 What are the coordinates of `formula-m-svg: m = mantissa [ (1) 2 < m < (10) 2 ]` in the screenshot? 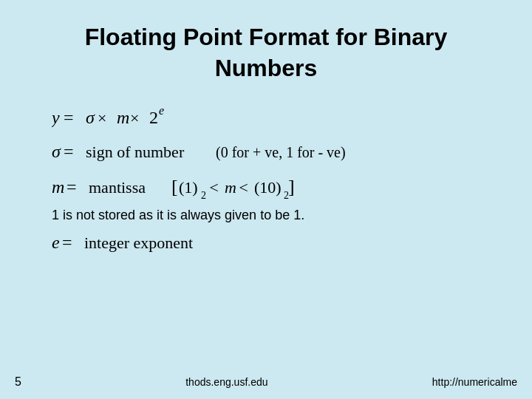 It's located at (259, 187).